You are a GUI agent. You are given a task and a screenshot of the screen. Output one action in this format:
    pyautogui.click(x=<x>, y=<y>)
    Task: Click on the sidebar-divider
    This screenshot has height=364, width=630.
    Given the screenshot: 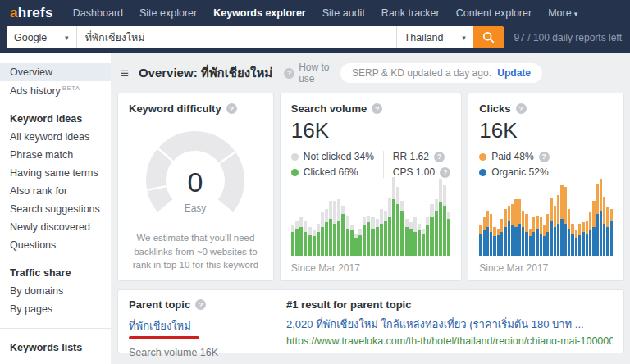 What is the action you would take?
    pyautogui.click(x=56, y=328)
    